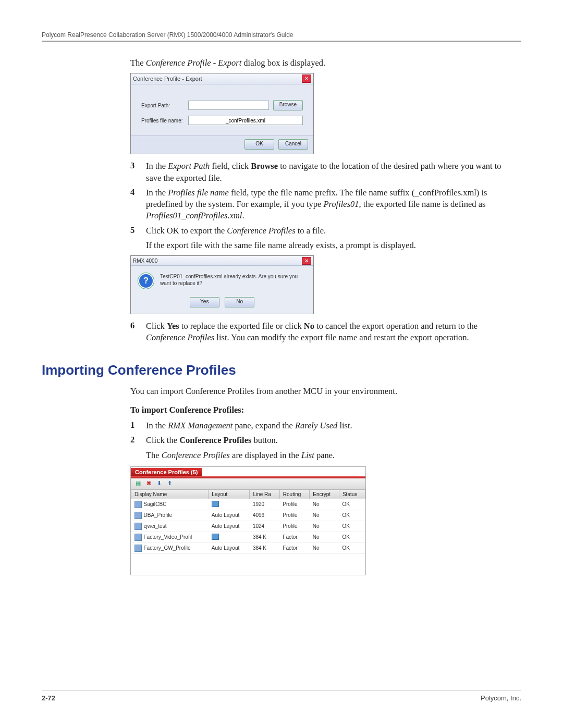  What do you see at coordinates (222, 79) in the screenshot?
I see `export-dialog-titlebar: Conference Profile - Export ✕` at bounding box center [222, 79].